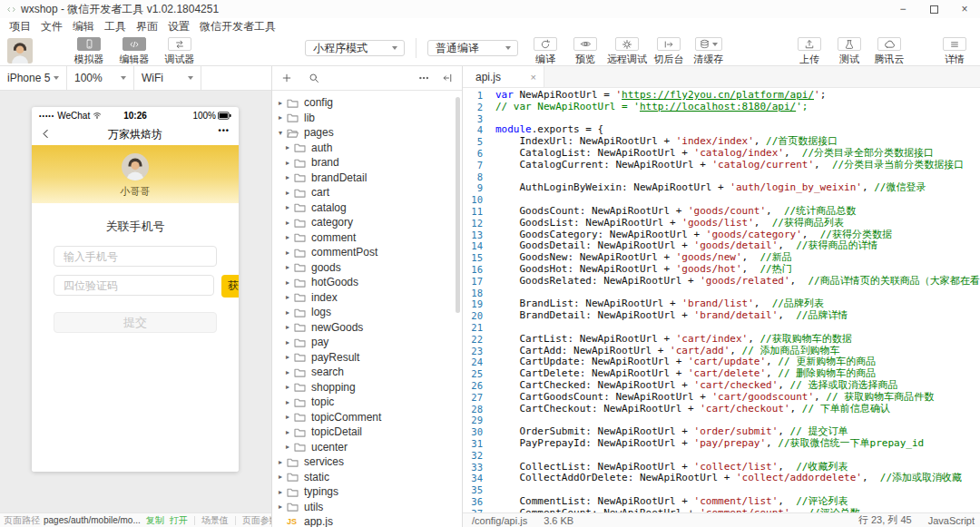 Image resolution: width=980 pixels, height=527 pixels. What do you see at coordinates (179, 27) in the screenshot?
I see `menu-item-5: 设置` at bounding box center [179, 27].